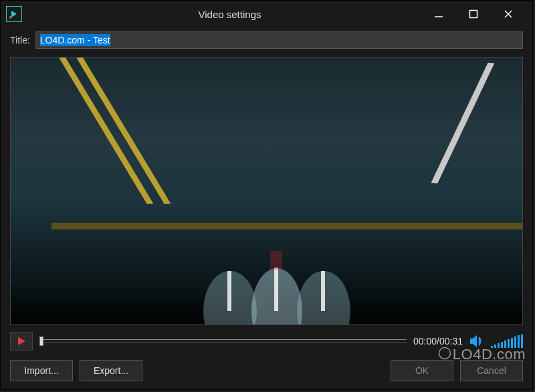 The width and height of the screenshot is (535, 392). What do you see at coordinates (508, 14) in the screenshot?
I see `close-button` at bounding box center [508, 14].